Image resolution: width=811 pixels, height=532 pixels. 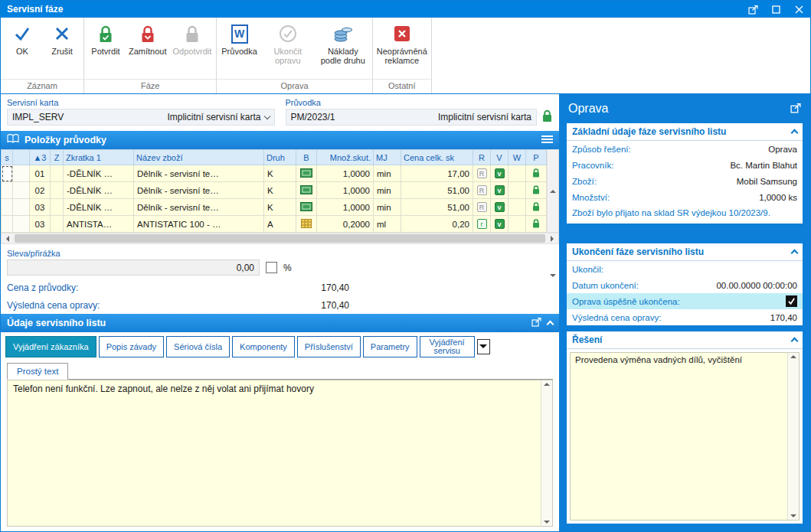 I want to click on costs-by-type-button: Náklady podle druhu, so click(x=343, y=49).